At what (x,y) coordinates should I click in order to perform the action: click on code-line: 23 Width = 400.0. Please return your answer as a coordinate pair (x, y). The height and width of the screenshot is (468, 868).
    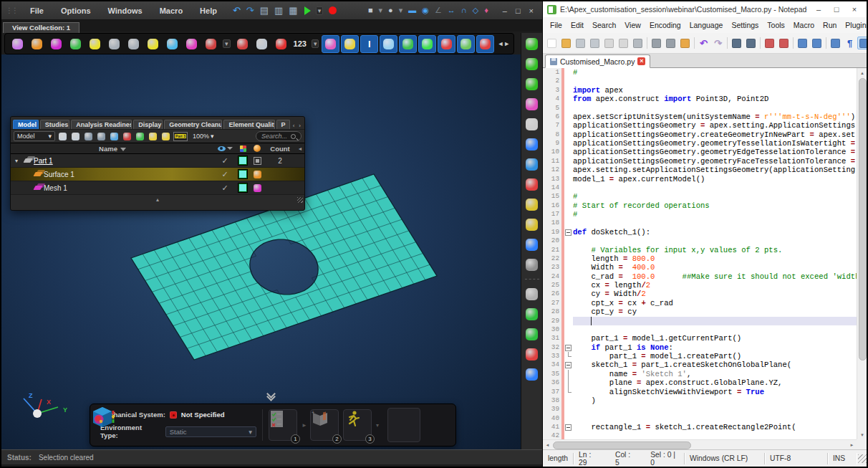
    Looking at the image, I should click on (700, 267).